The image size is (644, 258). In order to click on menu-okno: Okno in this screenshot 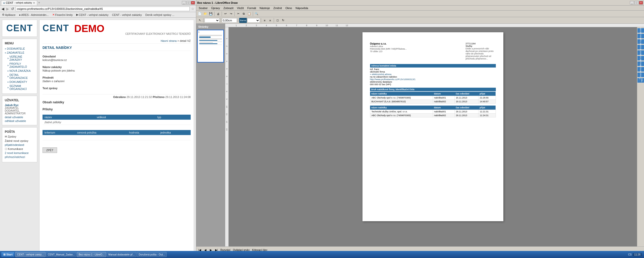, I will do `click(289, 8)`.